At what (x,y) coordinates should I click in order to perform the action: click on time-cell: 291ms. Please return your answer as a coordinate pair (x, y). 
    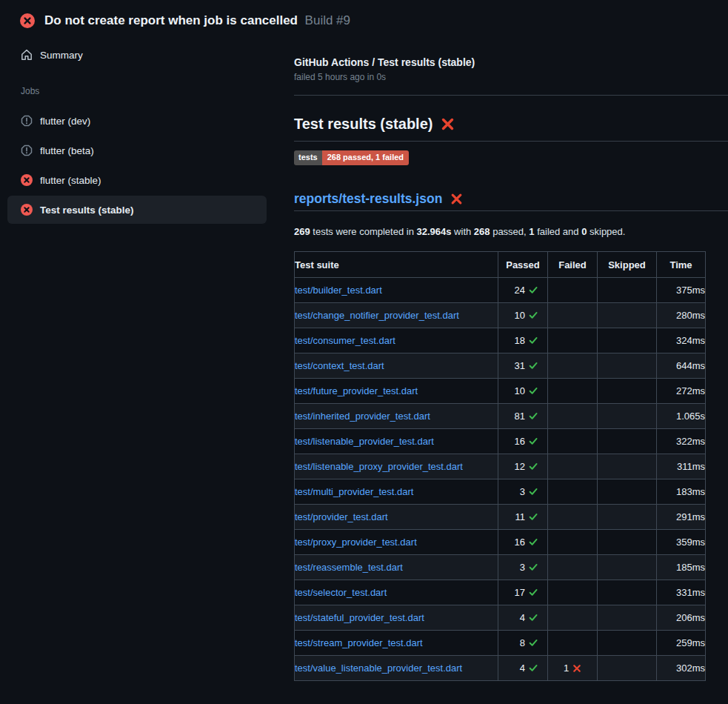
    Looking at the image, I should click on (681, 517).